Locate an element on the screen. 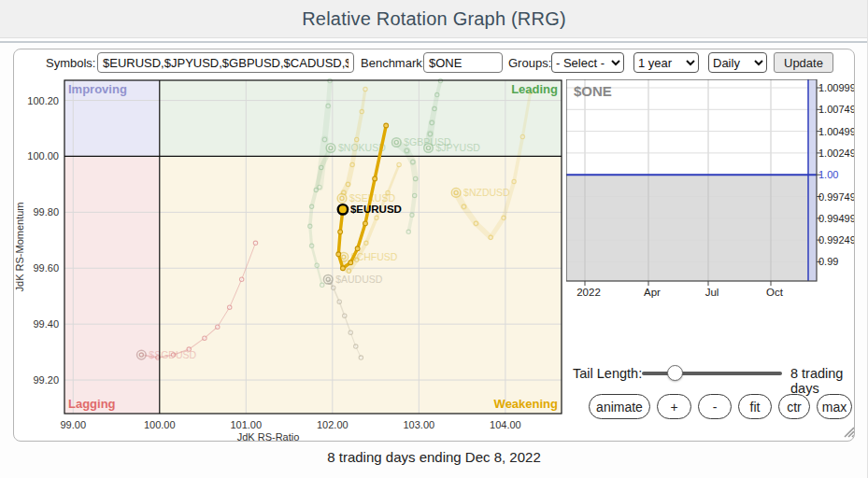  rrg-x-axis-title: JdK RS-Ratio is located at coordinates (269, 437).